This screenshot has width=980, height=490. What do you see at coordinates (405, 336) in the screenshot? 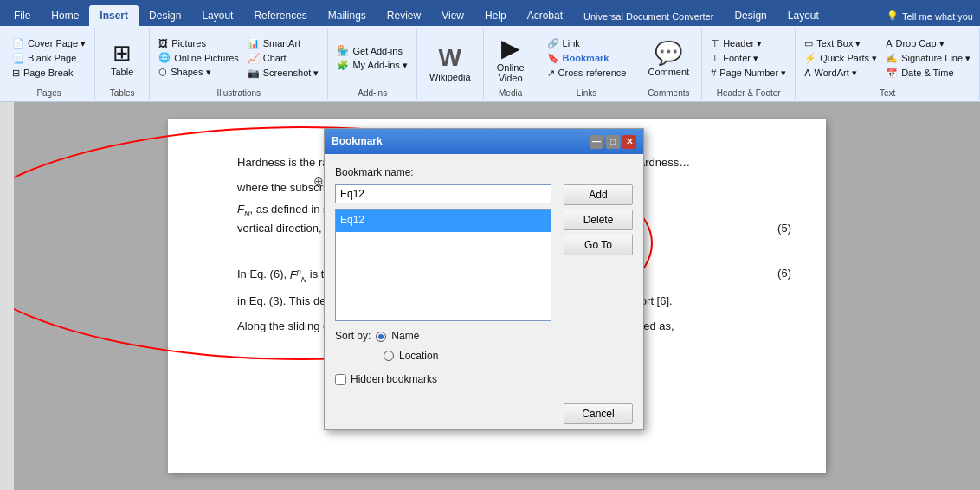
I see `sort-name-label: Name` at bounding box center [405, 336].